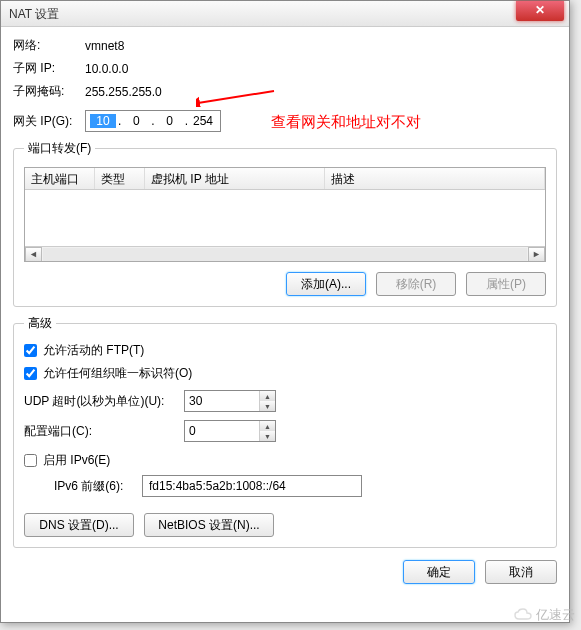  I want to click on ipv6-prefix-input, so click(252, 486).